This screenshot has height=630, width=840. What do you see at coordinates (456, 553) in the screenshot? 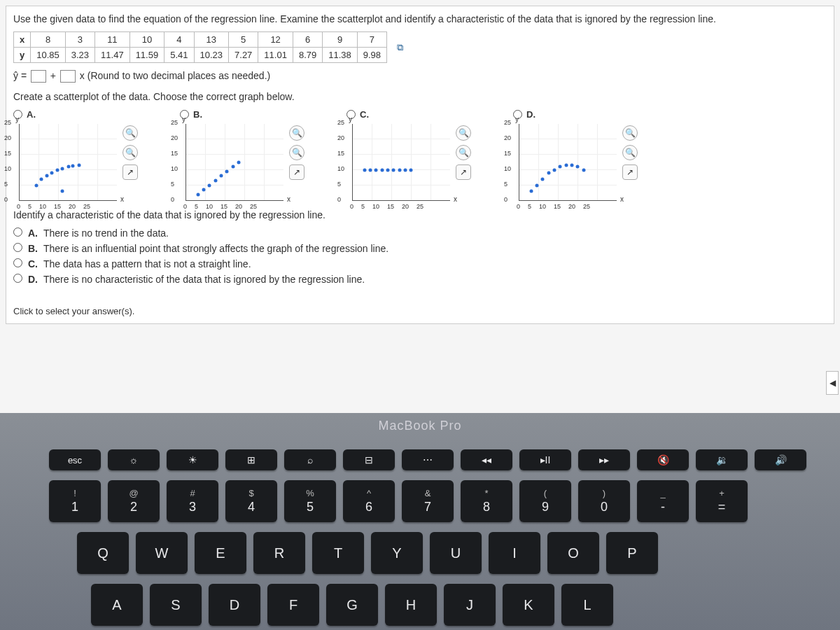
I see `key-u: U` at bounding box center [456, 553].